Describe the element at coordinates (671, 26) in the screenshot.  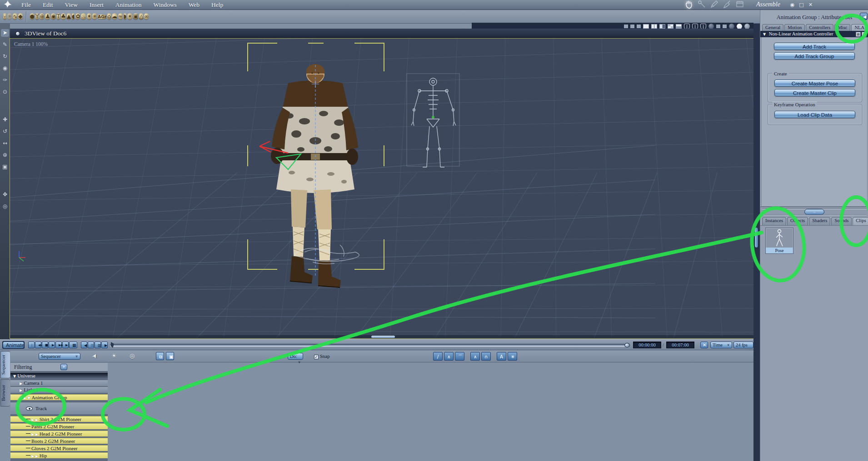
I see `pane-quad-icon` at that location.